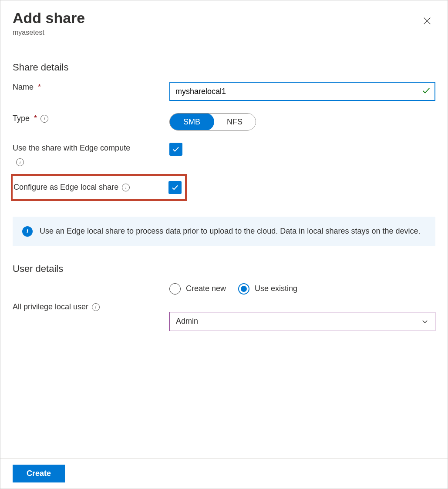  I want to click on name-label: Name *, so click(27, 87).